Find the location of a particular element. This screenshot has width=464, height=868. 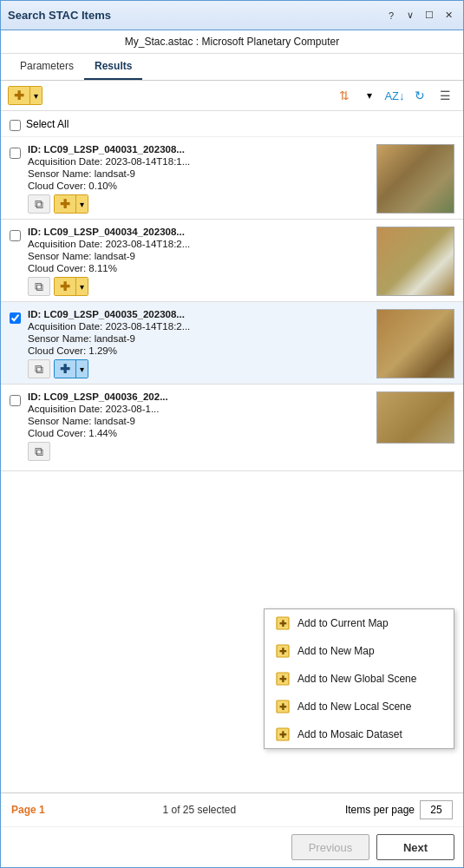

result-content-1: ID: LC09_L2SP_040031_202308... Acquisiti… is located at coordinates (199, 179).